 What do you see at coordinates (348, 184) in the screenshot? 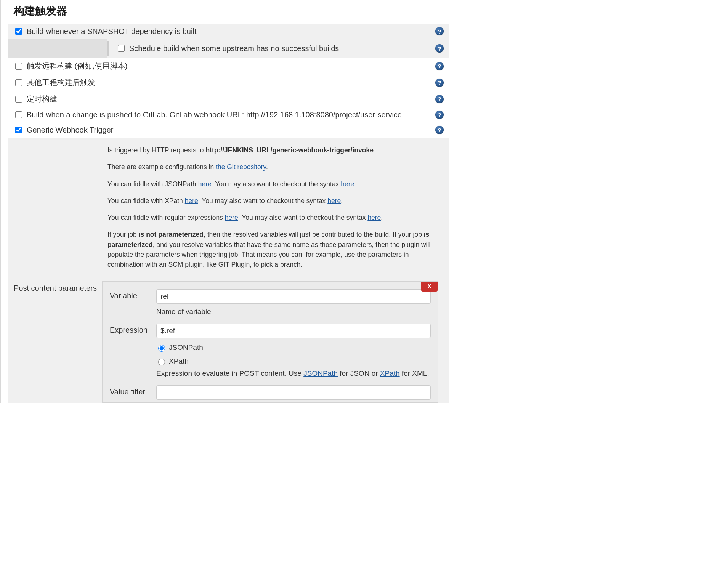
I see `jsonpath-syntax-link: here` at bounding box center [348, 184].